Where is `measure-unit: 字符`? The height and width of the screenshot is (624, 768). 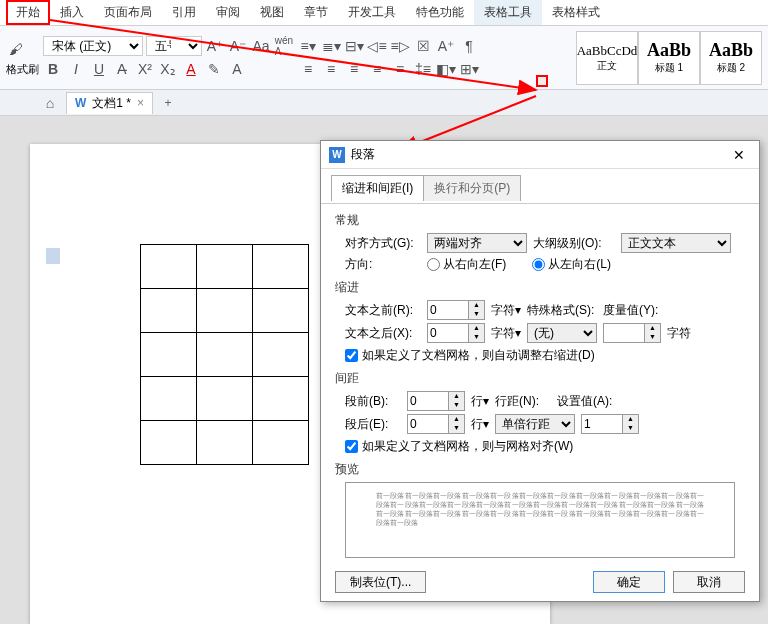 measure-unit: 字符 is located at coordinates (679, 334).